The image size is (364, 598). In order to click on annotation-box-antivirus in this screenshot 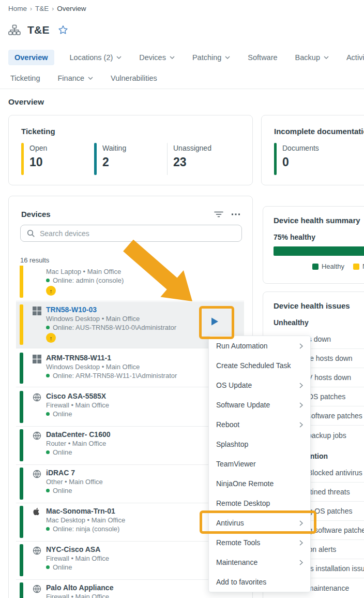, I will do `click(258, 522)`.